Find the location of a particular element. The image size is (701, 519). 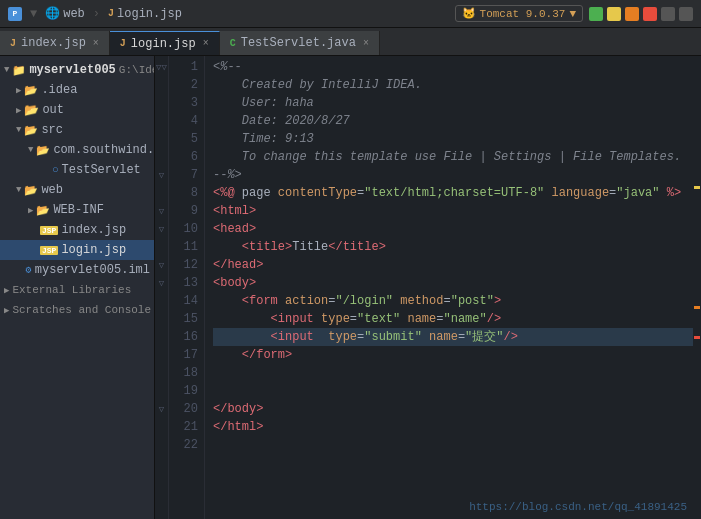

debug-button is located at coordinates (614, 14).